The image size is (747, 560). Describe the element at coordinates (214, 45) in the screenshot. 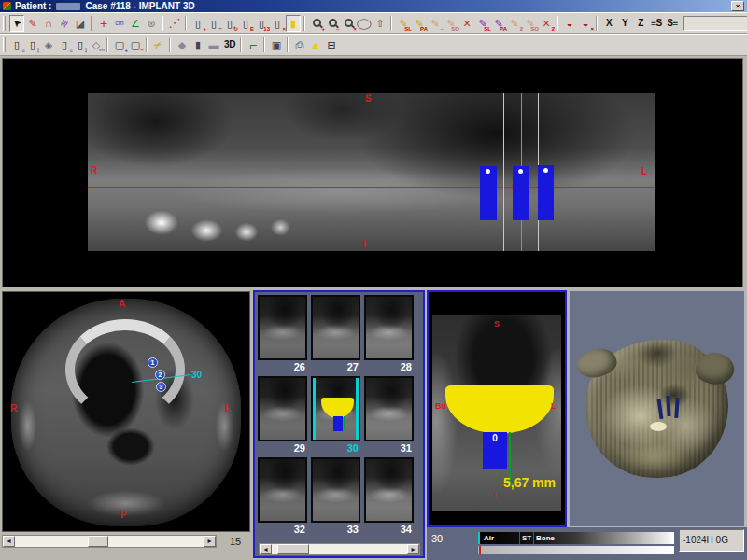

I see `pano-view-button: ▬` at that location.